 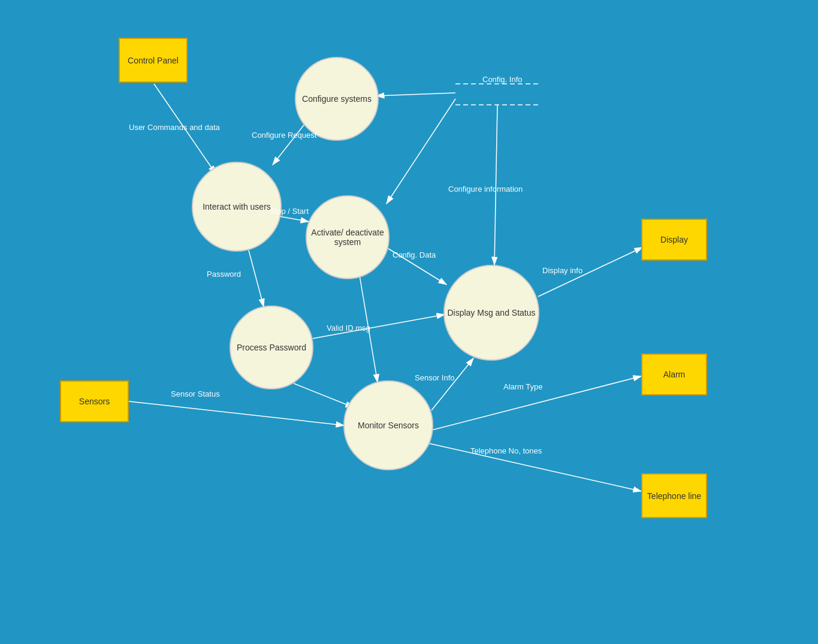 What do you see at coordinates (674, 240) in the screenshot?
I see `display-label: Display` at bounding box center [674, 240].